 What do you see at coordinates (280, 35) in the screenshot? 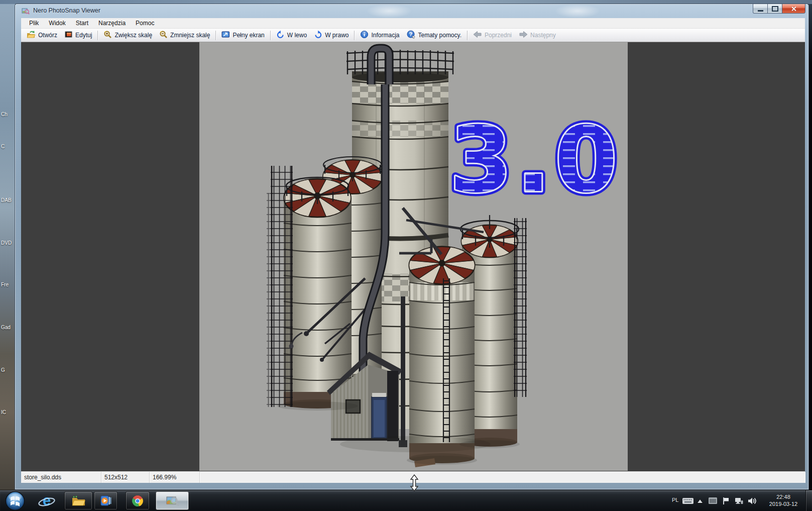
I see `rotate-left-icon` at bounding box center [280, 35].